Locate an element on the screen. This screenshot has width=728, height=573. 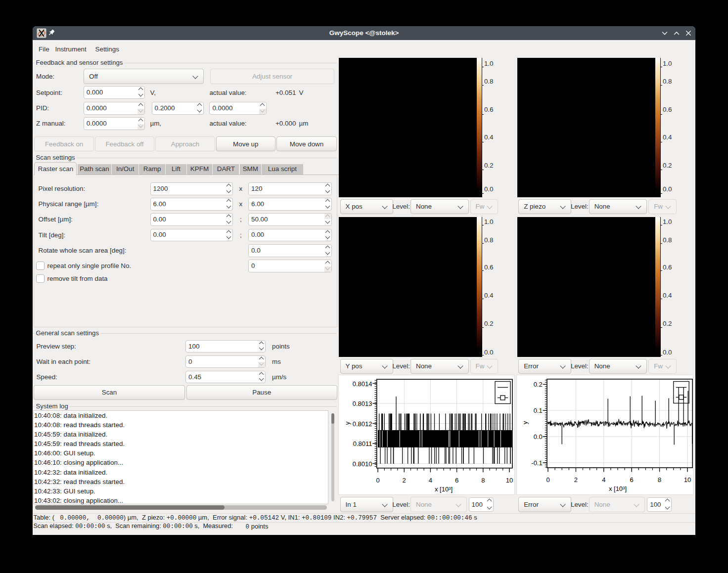
svg-text: 0.1 is located at coordinates (538, 410).